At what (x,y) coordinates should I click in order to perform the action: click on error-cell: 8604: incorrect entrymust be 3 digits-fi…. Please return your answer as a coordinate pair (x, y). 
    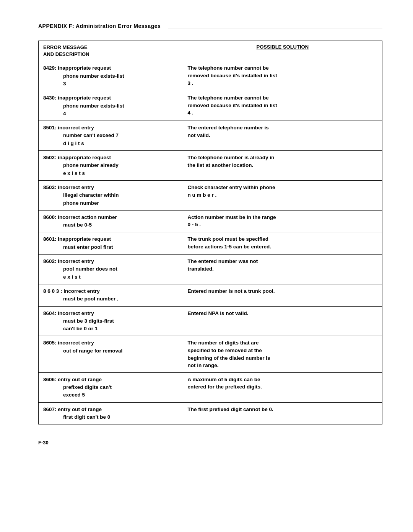
    Looking at the image, I should click on (111, 321).